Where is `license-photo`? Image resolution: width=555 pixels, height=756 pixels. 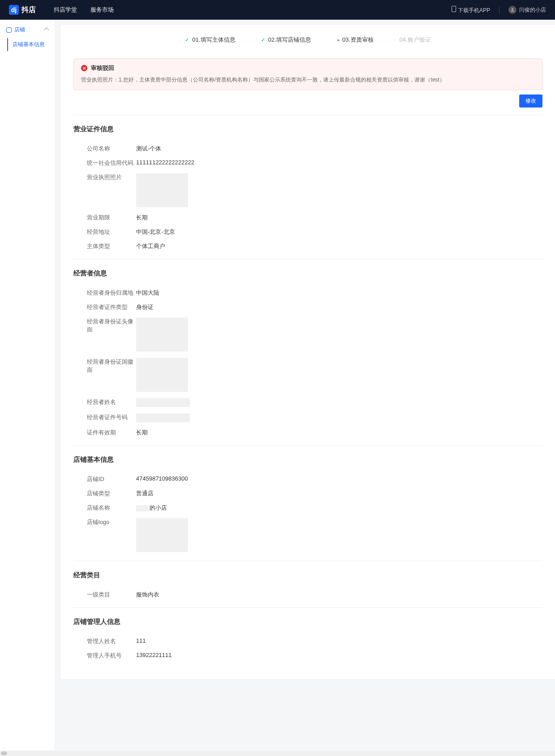
license-photo is located at coordinates (162, 190).